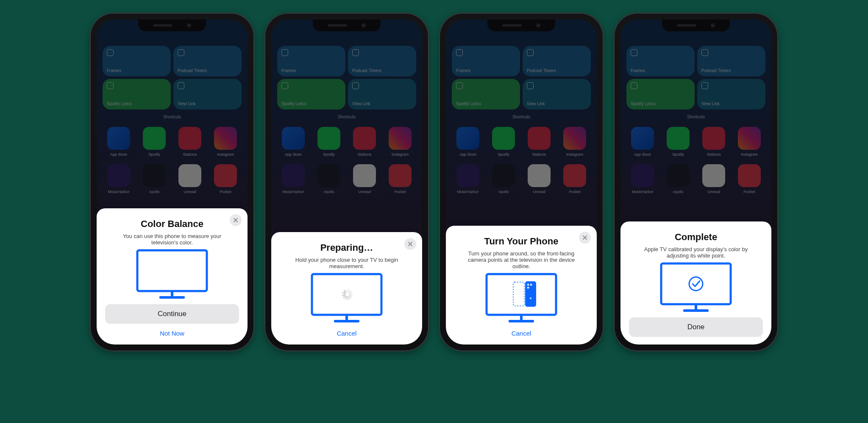 The height and width of the screenshot is (423, 868). What do you see at coordinates (347, 248) in the screenshot?
I see `sheet-title: Preparing…` at bounding box center [347, 248].